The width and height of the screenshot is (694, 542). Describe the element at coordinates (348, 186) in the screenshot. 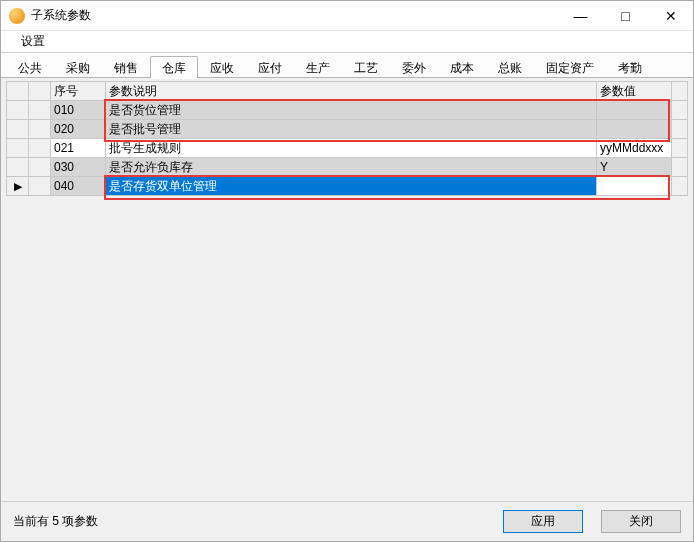

I see `table-row: ▶040是否存货双单位管理` at that location.